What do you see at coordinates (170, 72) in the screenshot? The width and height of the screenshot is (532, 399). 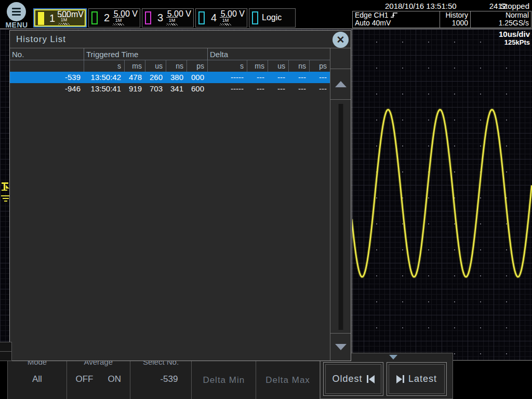 I see `history-table: No. Triggered Time Delta s ms us ns ps s…` at bounding box center [170, 72].